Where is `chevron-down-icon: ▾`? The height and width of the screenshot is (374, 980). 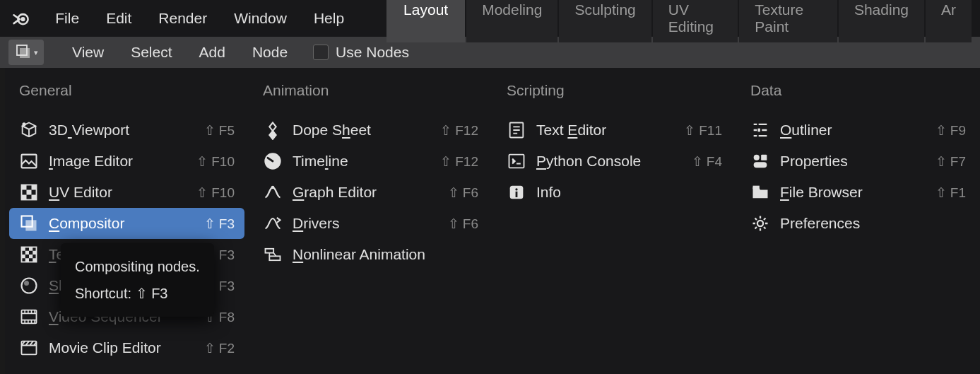 chevron-down-icon: ▾ is located at coordinates (36, 52).